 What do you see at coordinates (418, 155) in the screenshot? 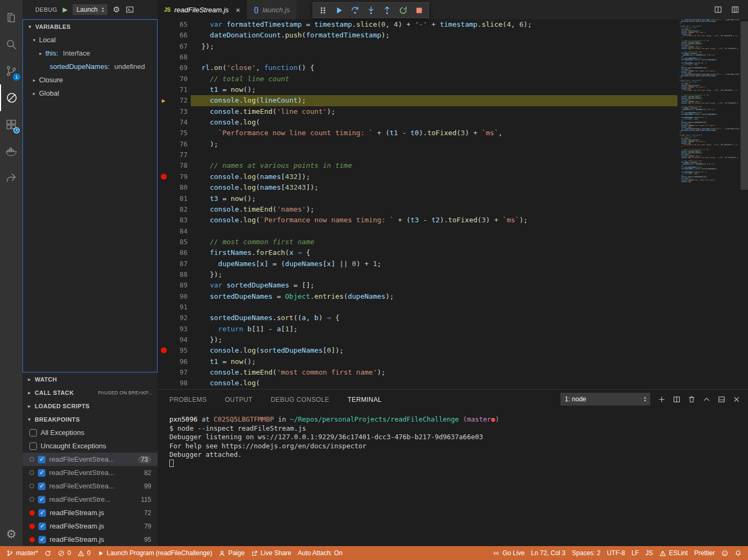
I see `code-line-77: 77` at bounding box center [418, 155].